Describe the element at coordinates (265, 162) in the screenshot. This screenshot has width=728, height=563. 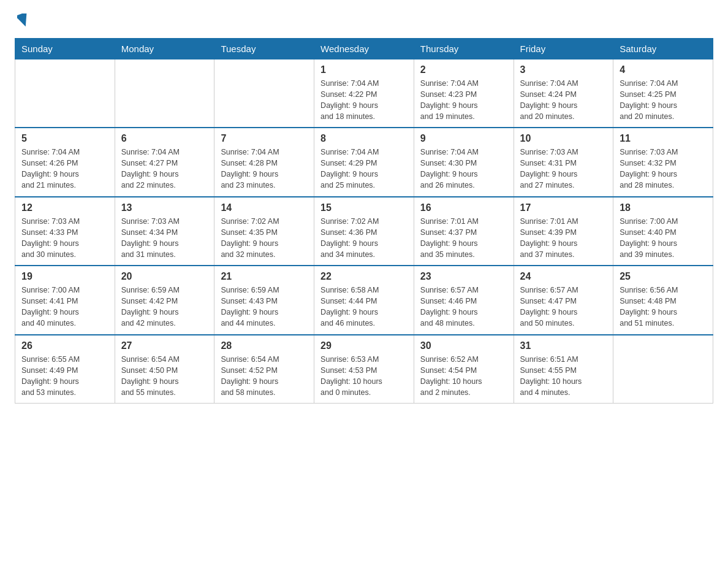
I see `calendar-cell: 7Sunrise: 7:04 AM Sunset: 4:28 PM Daylig…` at that location.